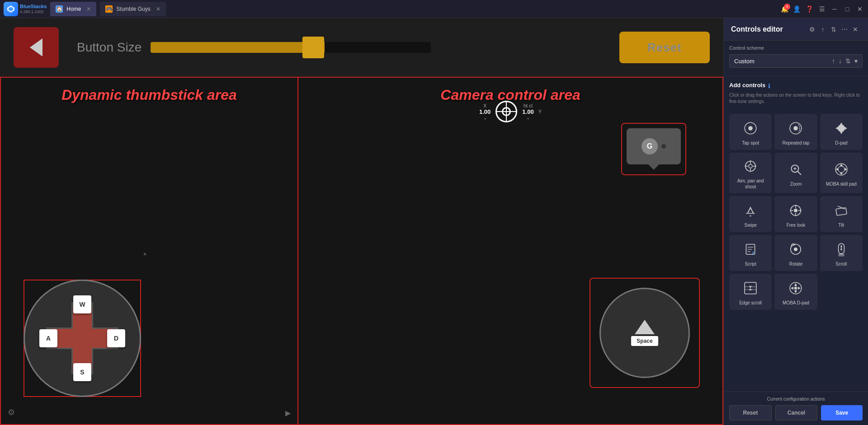  I want to click on control-edge-scroll: Edge scroll, so click(750, 292).